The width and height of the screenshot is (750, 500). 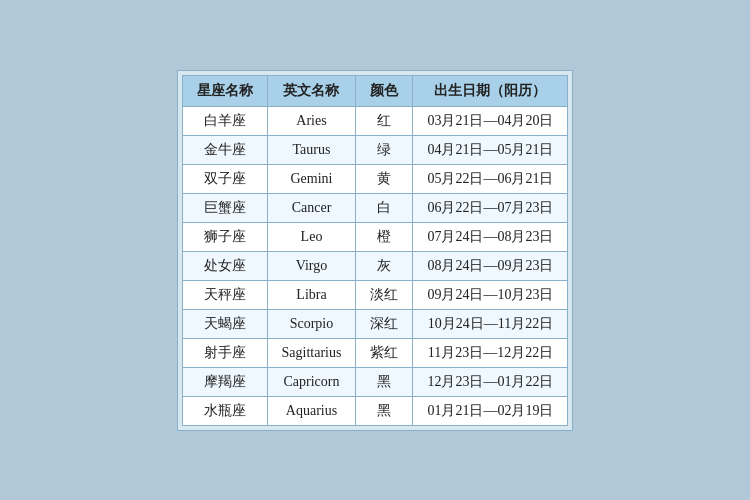 What do you see at coordinates (312, 150) in the screenshot?
I see `cell-1-1: Taurus` at bounding box center [312, 150].